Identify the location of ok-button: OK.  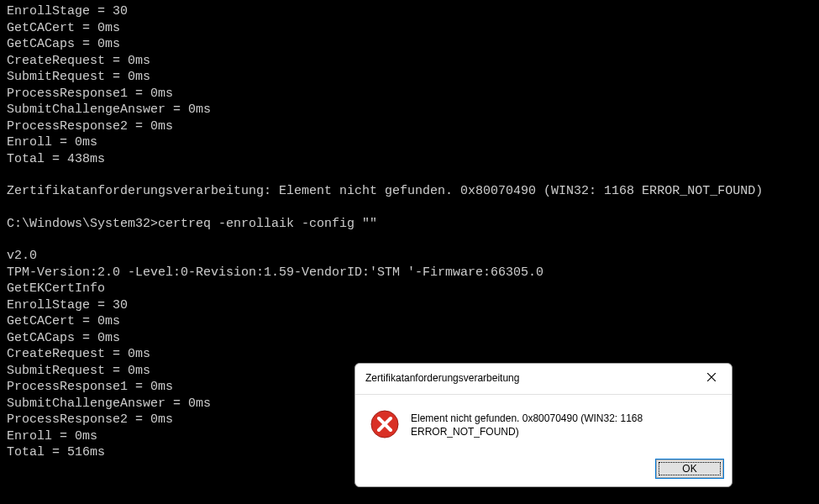
(690, 469).